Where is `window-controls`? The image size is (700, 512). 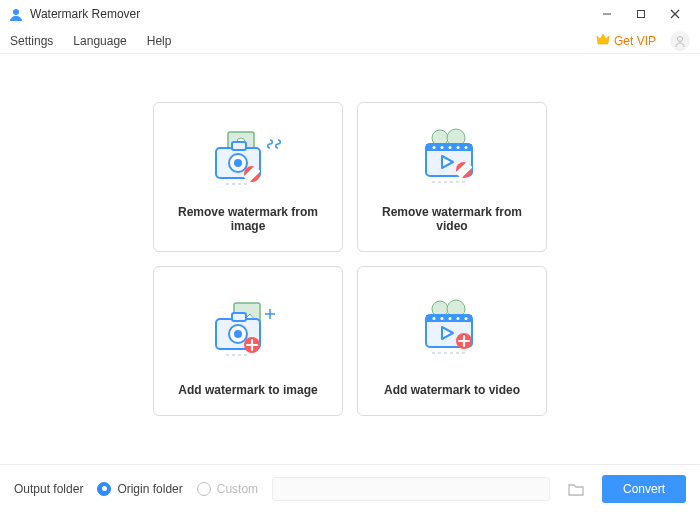
window-controls is located at coordinates (641, 14).